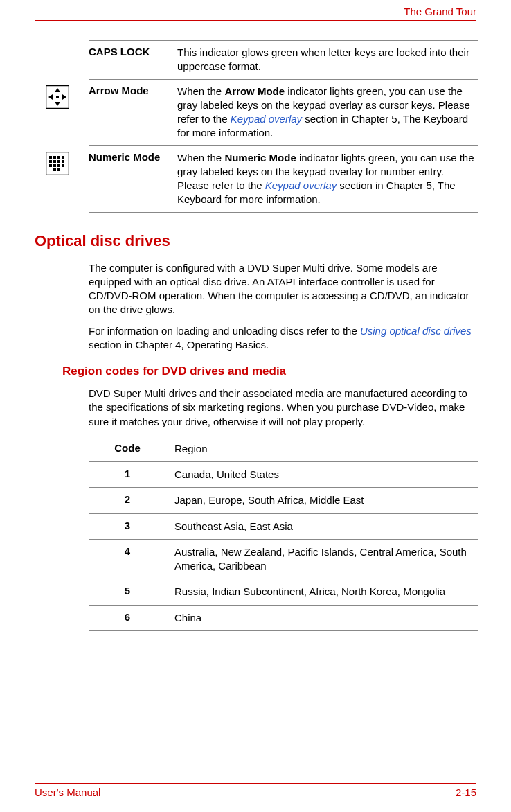 This screenshot has width=511, height=812. What do you see at coordinates (127, 500) in the screenshot?
I see `region-code: 2` at bounding box center [127, 500].